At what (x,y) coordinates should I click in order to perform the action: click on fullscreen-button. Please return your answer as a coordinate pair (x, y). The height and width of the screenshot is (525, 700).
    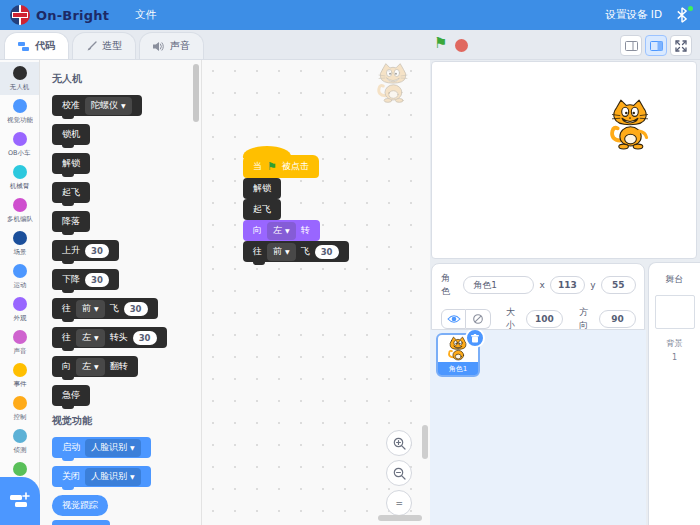
    Looking at the image, I should click on (681, 46).